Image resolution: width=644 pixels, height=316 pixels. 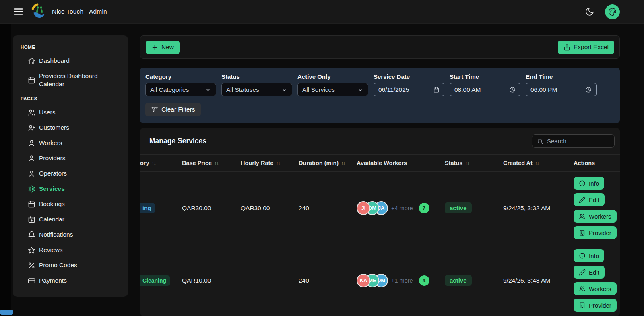 What do you see at coordinates (567, 48) in the screenshot?
I see `upload-icon` at bounding box center [567, 48].